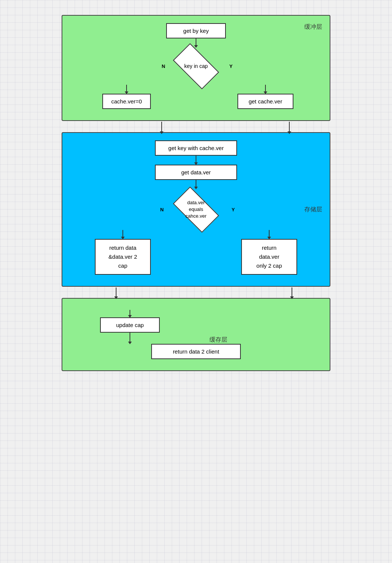 The width and height of the screenshot is (392, 563). What do you see at coordinates (292, 293) in the screenshot?
I see `s3-vline-right` at bounding box center [292, 293].